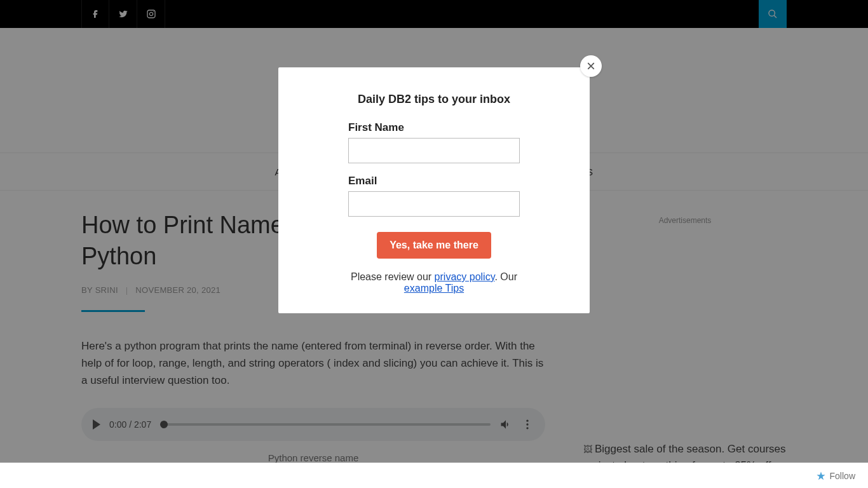 This screenshot has width=868, height=488. What do you see at coordinates (506, 277) in the screenshot?
I see `footer-middle: . Our` at bounding box center [506, 277].